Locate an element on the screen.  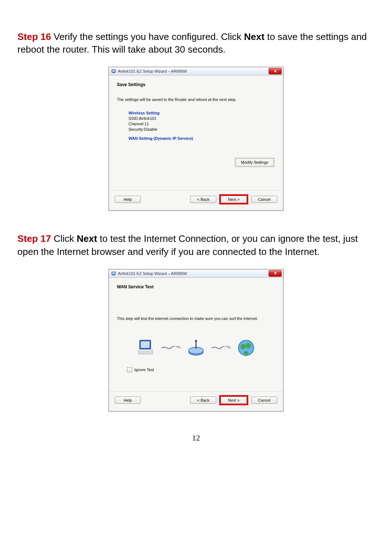
globe-icon is located at coordinates (246, 348).